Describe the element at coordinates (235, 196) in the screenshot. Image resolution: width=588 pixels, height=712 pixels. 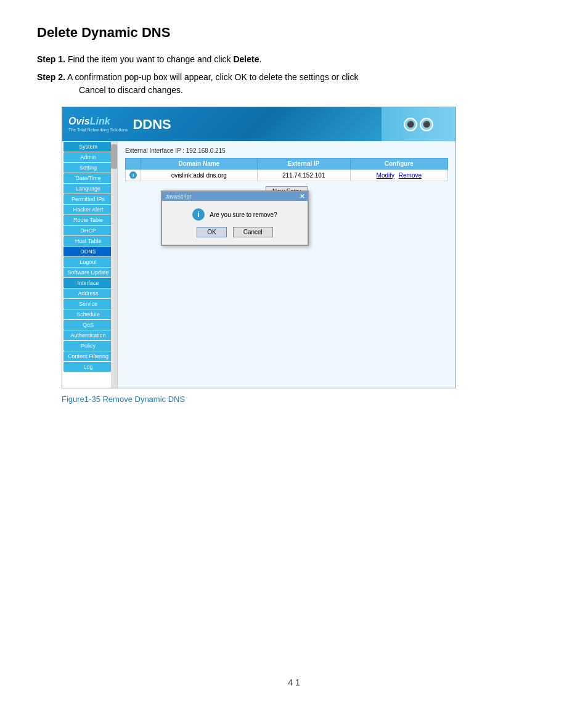
I see `popup-titlebar: JavaScript ✕` at that location.